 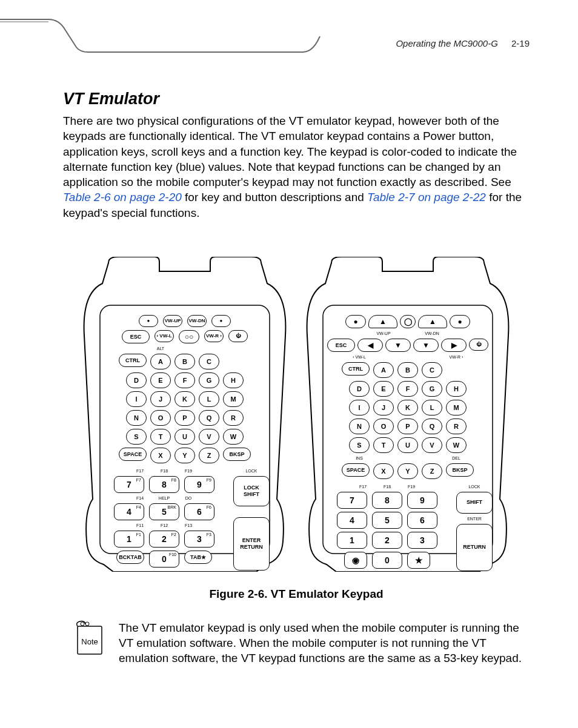 What do you see at coordinates (474, 503) in the screenshot?
I see `key-shift: SHIFT` at bounding box center [474, 503].